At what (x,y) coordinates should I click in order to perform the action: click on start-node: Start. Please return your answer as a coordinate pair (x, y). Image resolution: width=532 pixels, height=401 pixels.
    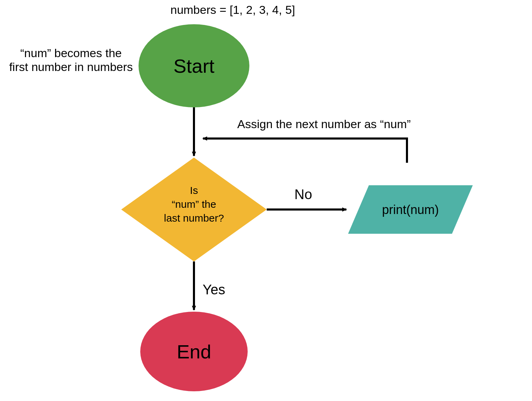
    Looking at the image, I should click on (194, 66).